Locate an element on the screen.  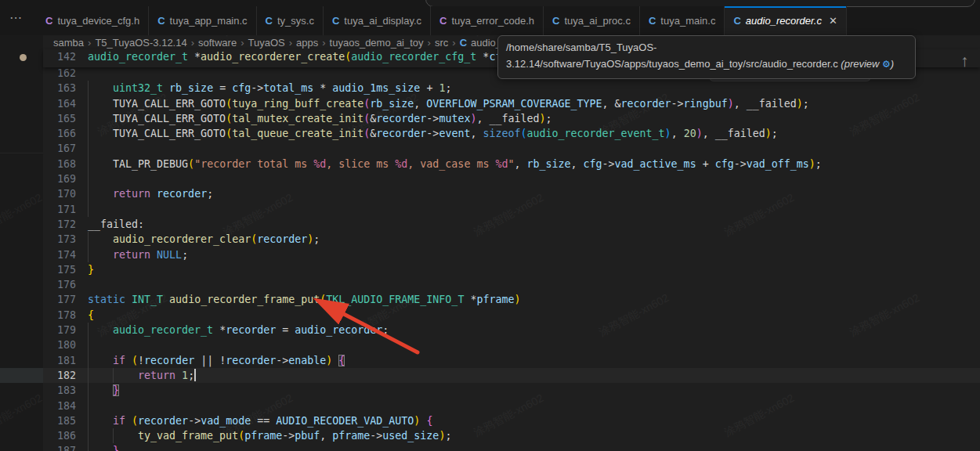
tab-tuya_ai_proc.c: Ctuya_ai_proc.c is located at coordinates (592, 20).